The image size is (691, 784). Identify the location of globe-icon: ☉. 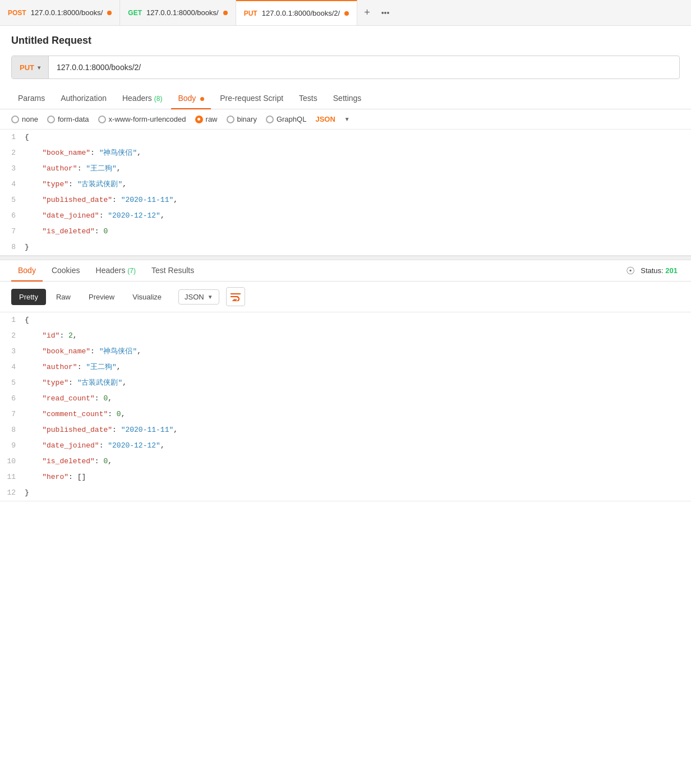
(630, 271).